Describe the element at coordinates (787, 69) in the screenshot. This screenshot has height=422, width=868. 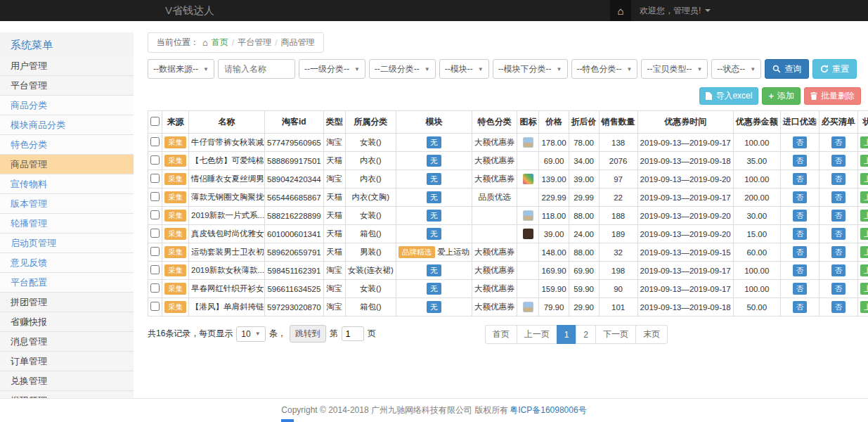
I see `query-button: 查询` at that location.